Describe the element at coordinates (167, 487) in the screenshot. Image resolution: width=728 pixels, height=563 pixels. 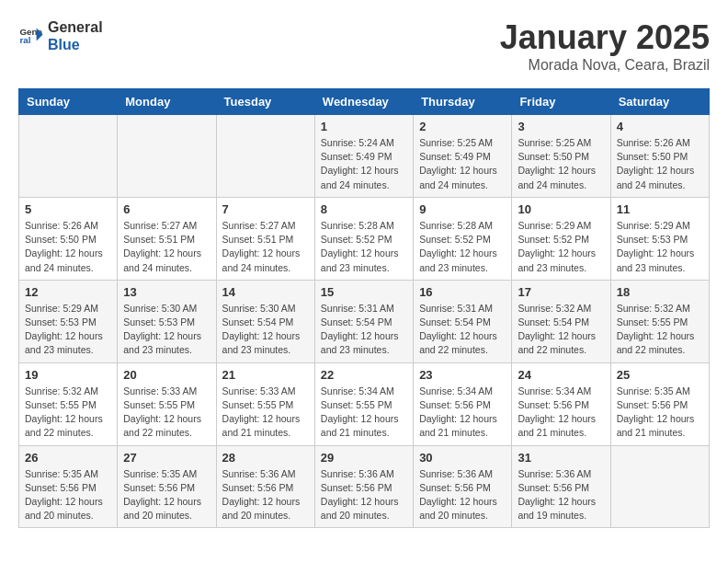
I see `calendar-cell: 27Sunrise: 5:35 AM Sunset: 5:56 PM Dayli…` at that location.